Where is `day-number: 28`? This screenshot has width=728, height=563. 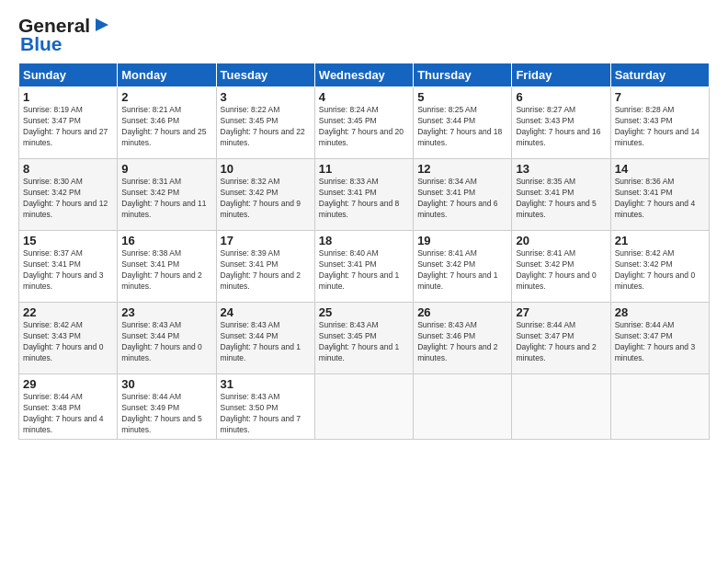 day-number: 28 is located at coordinates (660, 313).